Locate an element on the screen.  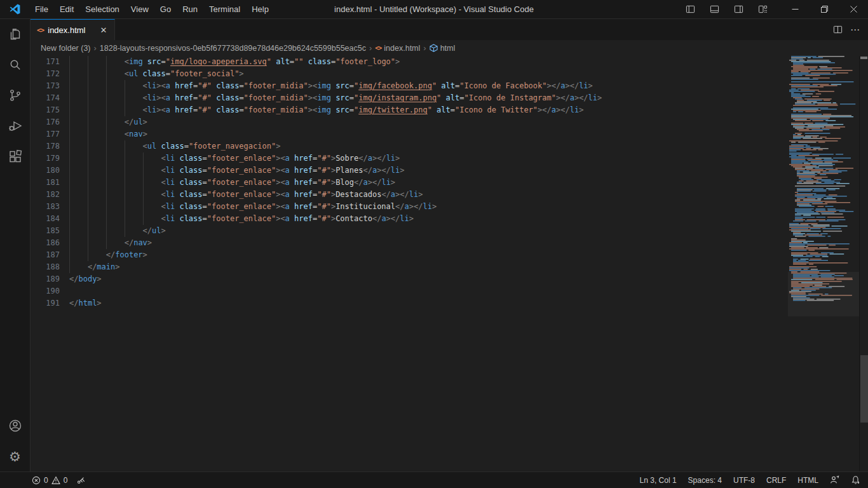
toggle-secondary-sidebar-icon is located at coordinates (738, 10).